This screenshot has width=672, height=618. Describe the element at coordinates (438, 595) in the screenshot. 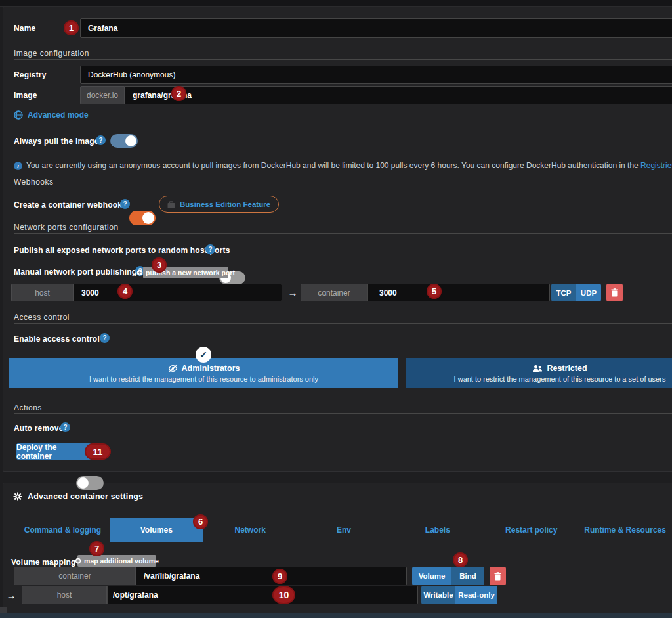

I see `volume-writable-button: Writable` at that location.